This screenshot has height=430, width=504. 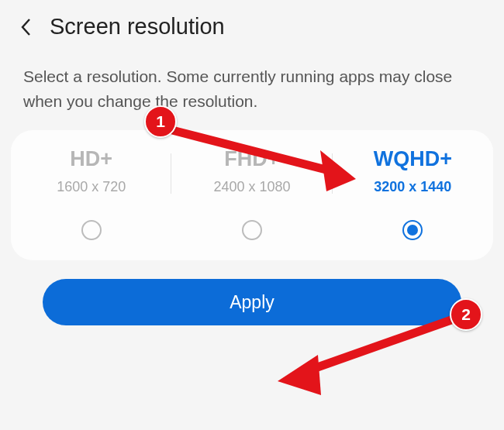 I want to click on option-resolution: 3200 x 1440, so click(x=413, y=187).